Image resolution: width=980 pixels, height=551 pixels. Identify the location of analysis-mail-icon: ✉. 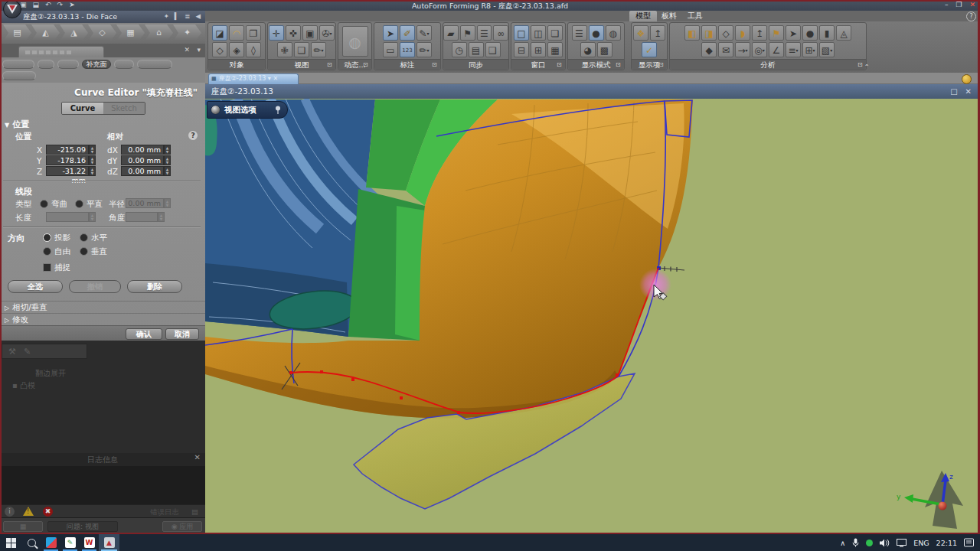
(726, 50).